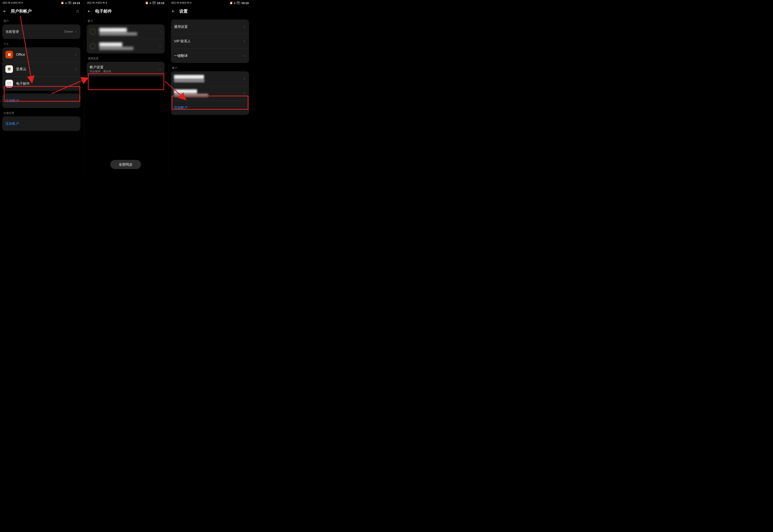 This screenshot has height=532, width=773. Describe the element at coordinates (126, 87) in the screenshot. I see `screen-email-settings: HD 15G.ıll HD 24G.ıll ⏰ ⌀ 99 13:13 电子邮件 …` at that location.